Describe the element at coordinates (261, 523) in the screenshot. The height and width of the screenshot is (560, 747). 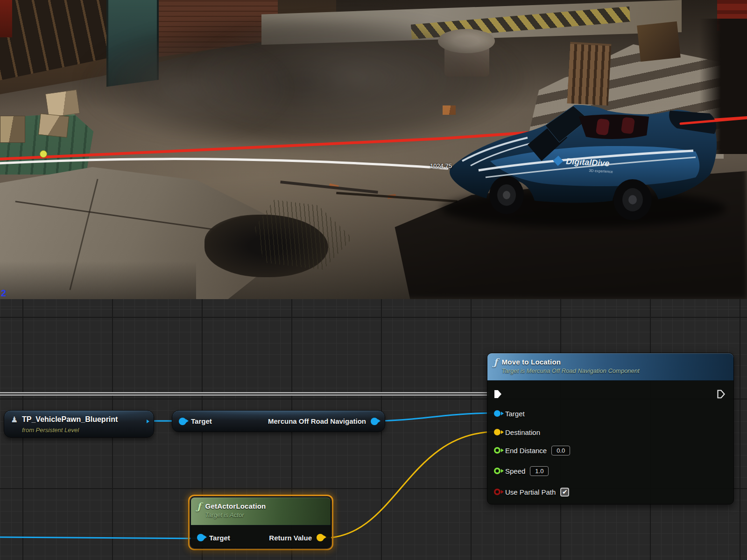
I see `selection-border: ƒ GetActorLocation Target is Actor Targe…` at that location.